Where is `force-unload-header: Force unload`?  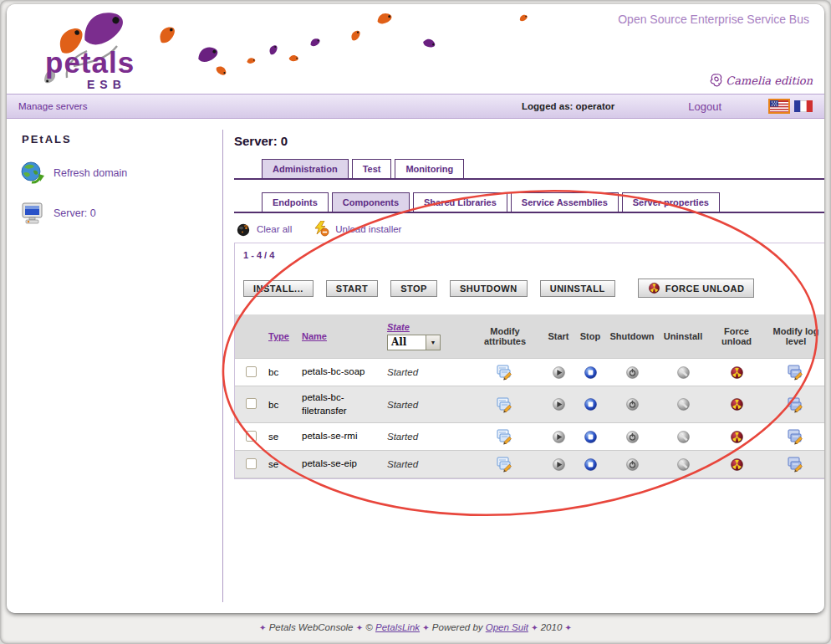 force-unload-header: Force unload is located at coordinates (737, 336).